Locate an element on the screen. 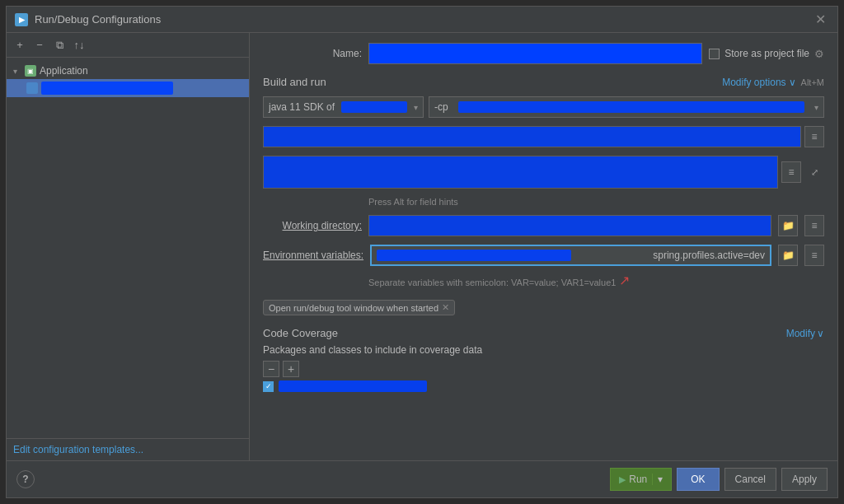 The width and height of the screenshot is (844, 504). cancel-button: Cancel is located at coordinates (750, 479).